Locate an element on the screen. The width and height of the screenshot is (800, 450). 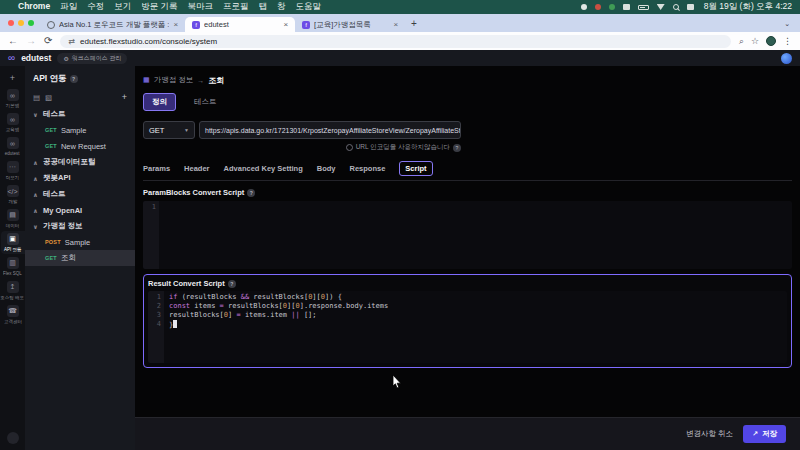
menu-items: Chrome파일수정보기방문 기록북마크프로필탭창도움말 is located at coordinates (174, 7).